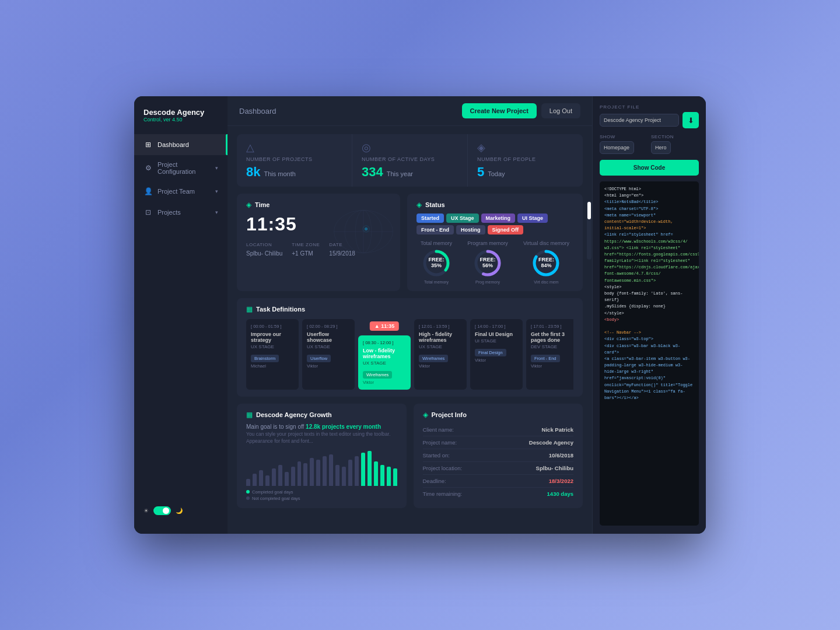 This screenshot has width=840, height=630. I want to click on task-name: Low - fidelity wireframes, so click(384, 354).